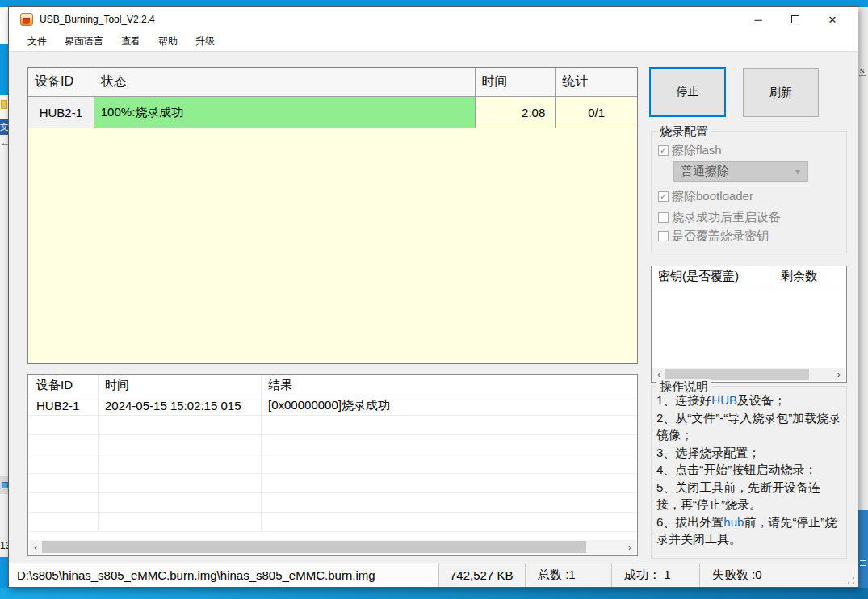 This screenshot has width=868, height=599. I want to click on background-window-sliver: s, so click(863, 300).